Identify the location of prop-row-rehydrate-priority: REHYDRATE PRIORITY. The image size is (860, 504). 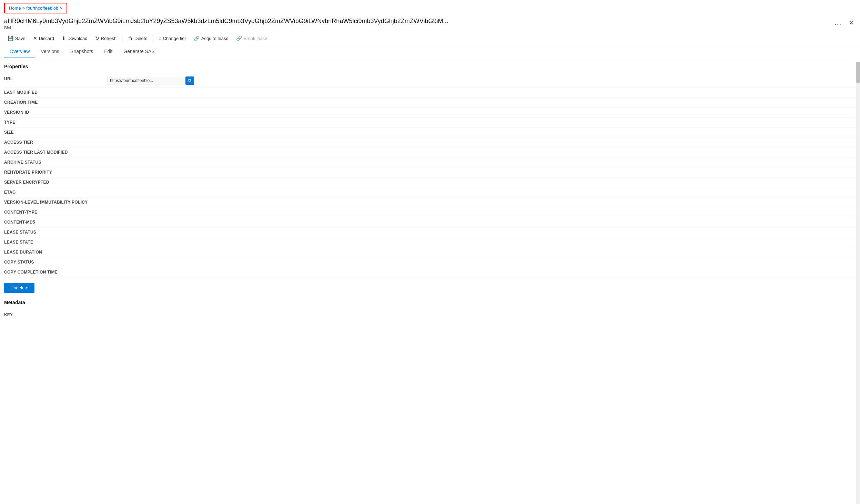
(430, 172).